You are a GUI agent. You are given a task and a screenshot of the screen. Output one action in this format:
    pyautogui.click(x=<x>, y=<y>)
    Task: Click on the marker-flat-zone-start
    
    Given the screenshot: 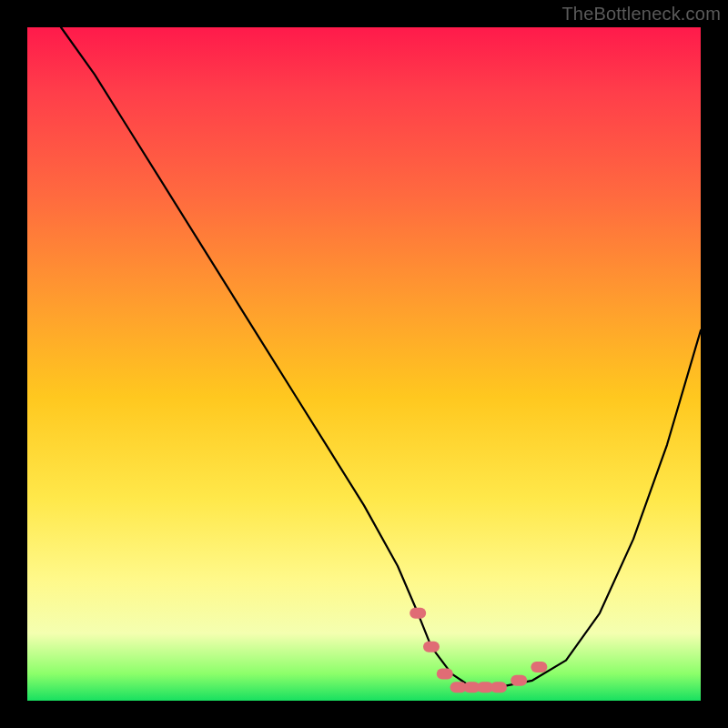 What is the action you would take?
    pyautogui.click(x=431, y=647)
    